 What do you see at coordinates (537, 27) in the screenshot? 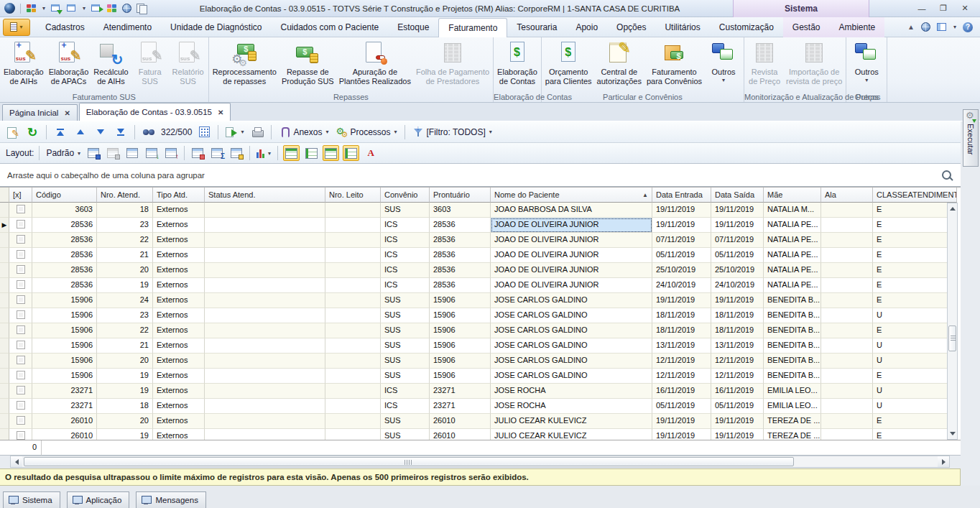
I see `menu-tab-tesouraria: Tesouraria` at bounding box center [537, 27].